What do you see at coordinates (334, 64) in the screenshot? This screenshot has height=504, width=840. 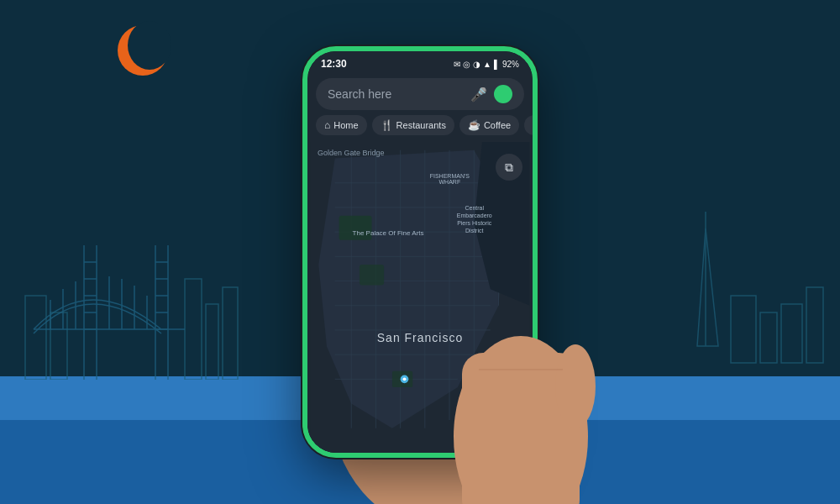 I see `status-time: 12:30` at bounding box center [334, 64].